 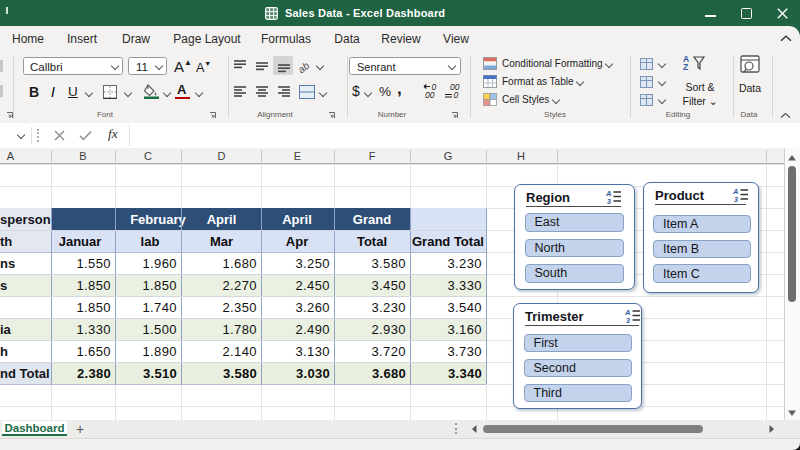 What do you see at coordinates (430, 94) in the screenshot?
I see `svg-text: 00` at bounding box center [430, 94].